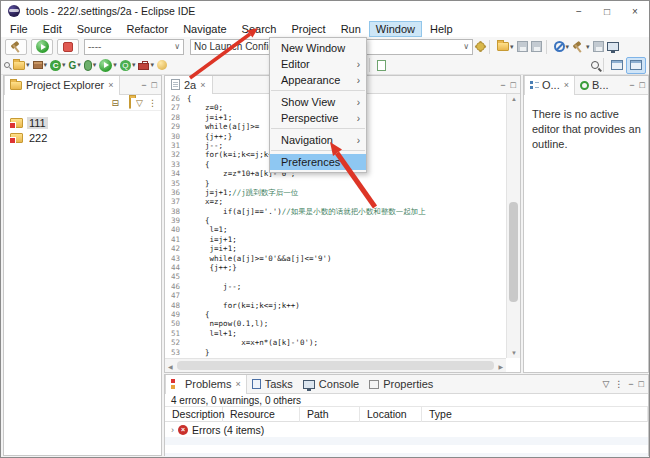  Describe the element at coordinates (148, 29) in the screenshot. I see `menubar-item: Refactor` at that location.